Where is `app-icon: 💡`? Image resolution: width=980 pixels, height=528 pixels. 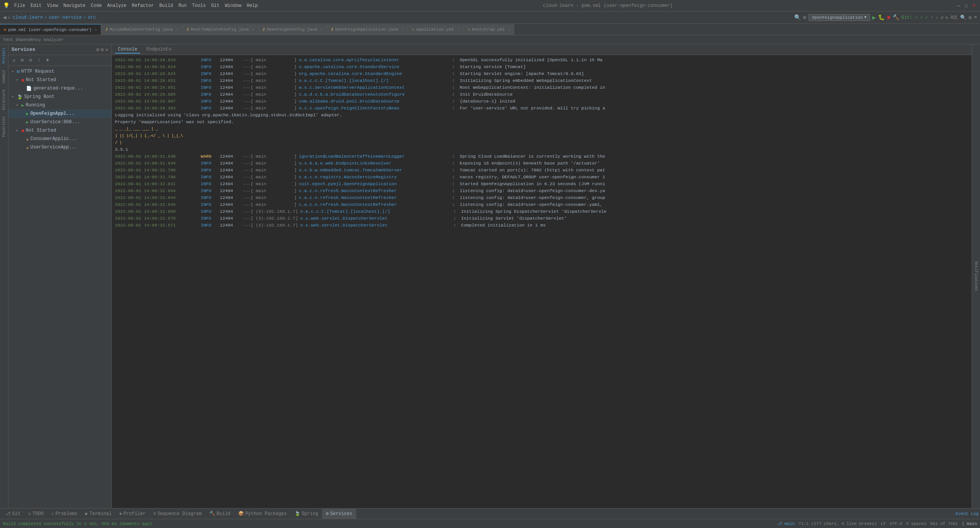 app-icon: 💡 is located at coordinates (6, 5).